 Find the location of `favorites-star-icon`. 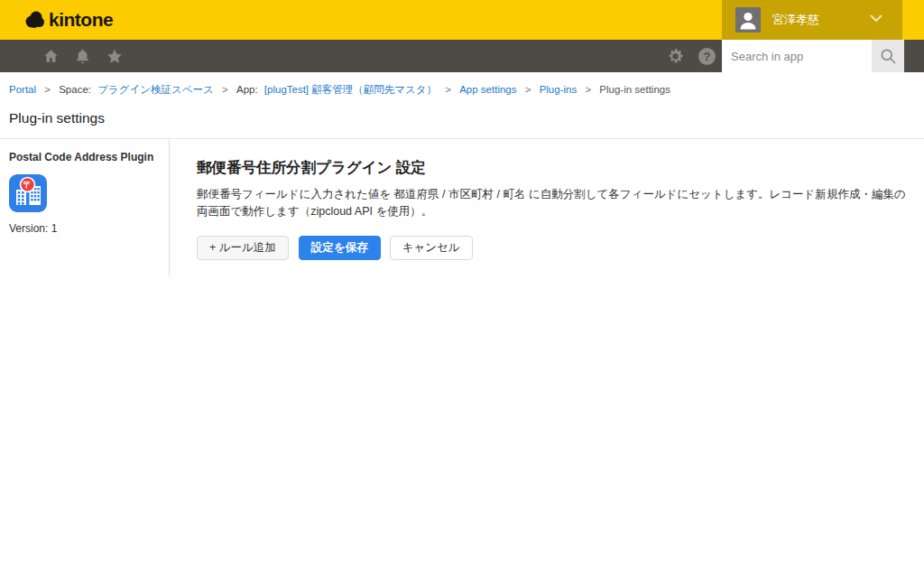

favorites-star-icon is located at coordinates (115, 56).